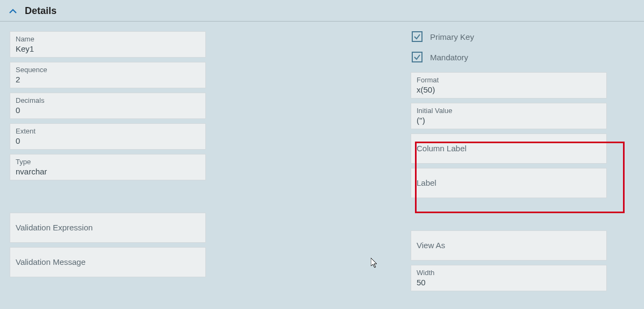 The height and width of the screenshot is (309, 644). What do you see at coordinates (509, 245) in the screenshot?
I see `view-as-label: View As` at bounding box center [509, 245].